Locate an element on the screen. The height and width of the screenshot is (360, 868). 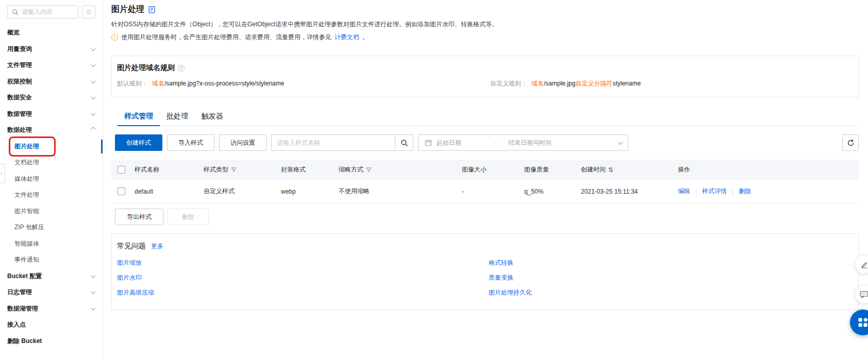
row-checkbox is located at coordinates (122, 192).